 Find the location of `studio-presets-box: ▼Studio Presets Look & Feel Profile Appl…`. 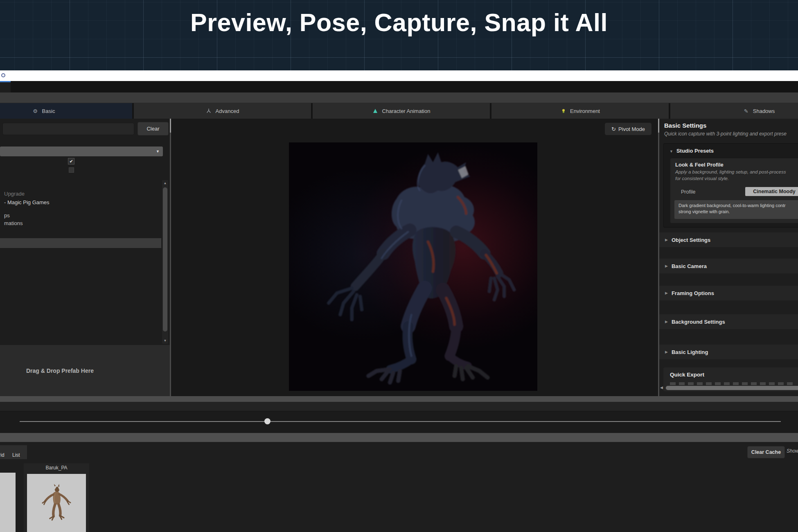

studio-presets-box: ▼Studio Presets Look & Feel Profile Appl… is located at coordinates (731, 185).